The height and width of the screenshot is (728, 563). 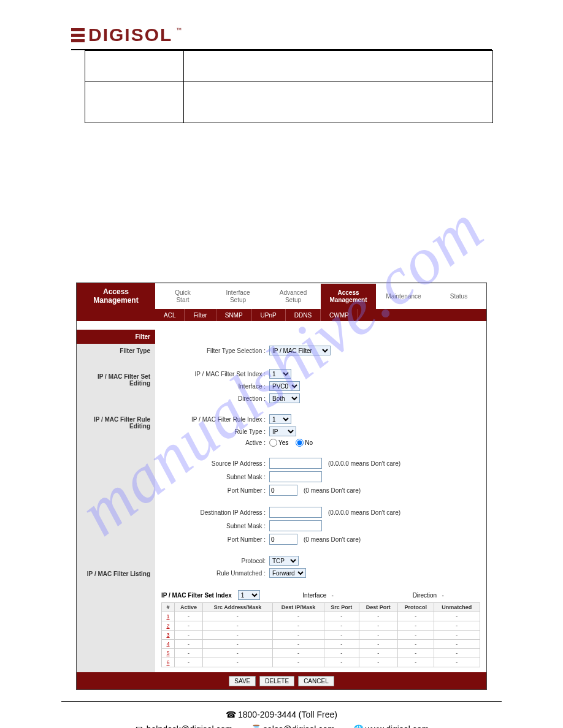 What do you see at coordinates (316, 681) in the screenshot?
I see `cancel-button: CANCEL` at bounding box center [316, 681].